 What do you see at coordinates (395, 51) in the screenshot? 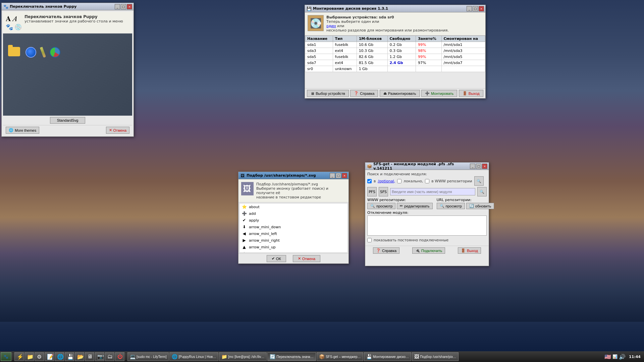
I see `table-row: sda3 ext4 10.3 Gb 0.3 Gb 98% /mnt/sda3` at bounding box center [395, 51].